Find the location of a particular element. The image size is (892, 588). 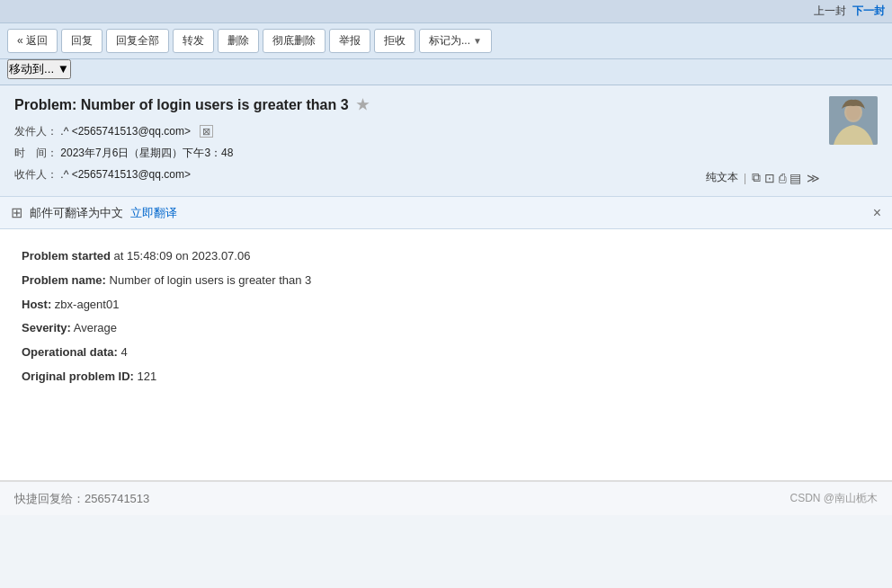

sender-label: 发件人： is located at coordinates (36, 131).